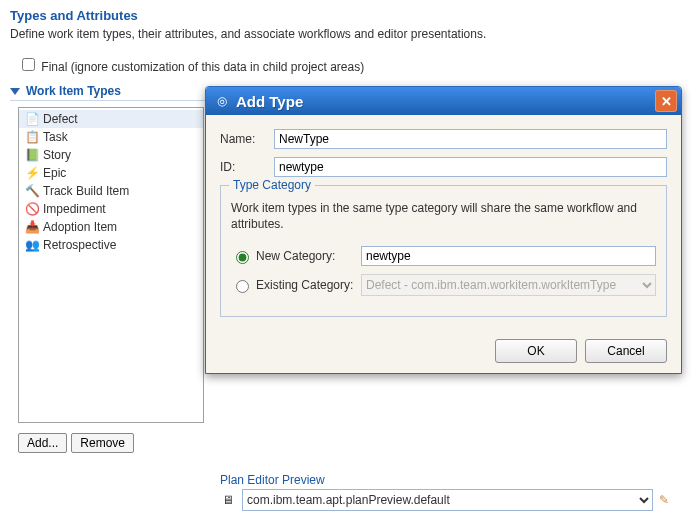 The image size is (700, 523). Describe the element at coordinates (470, 139) in the screenshot. I see `name-input` at that location.